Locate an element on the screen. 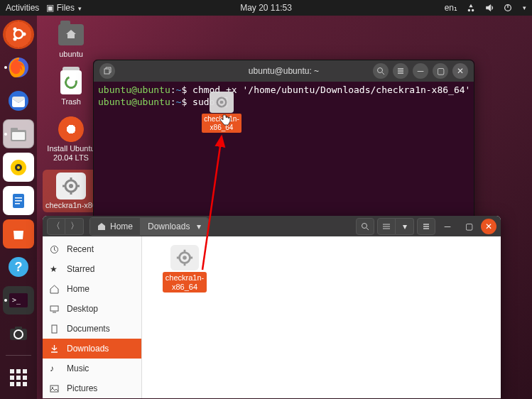 Image resolution: width=532 pixels, height=399 pixels. documents-icon is located at coordinates (55, 329).